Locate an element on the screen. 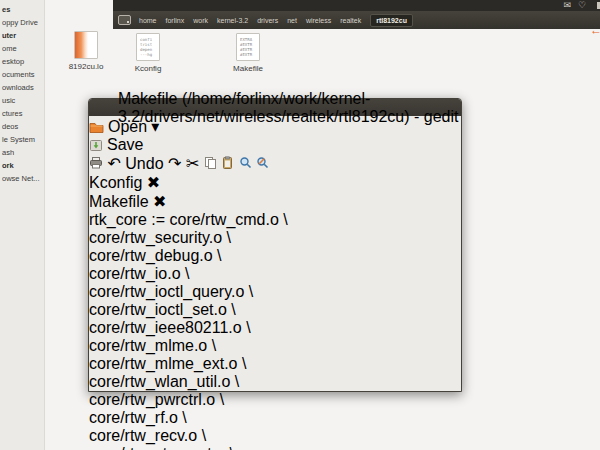  find-button is located at coordinates (248, 164).